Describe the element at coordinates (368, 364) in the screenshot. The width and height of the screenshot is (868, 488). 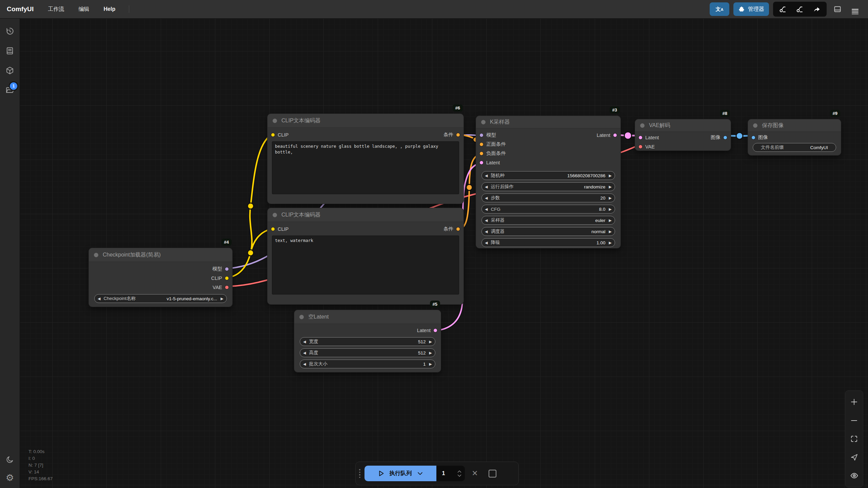
I see `batch-size-widget: ◀ 批次大小 1 ▶` at that location.